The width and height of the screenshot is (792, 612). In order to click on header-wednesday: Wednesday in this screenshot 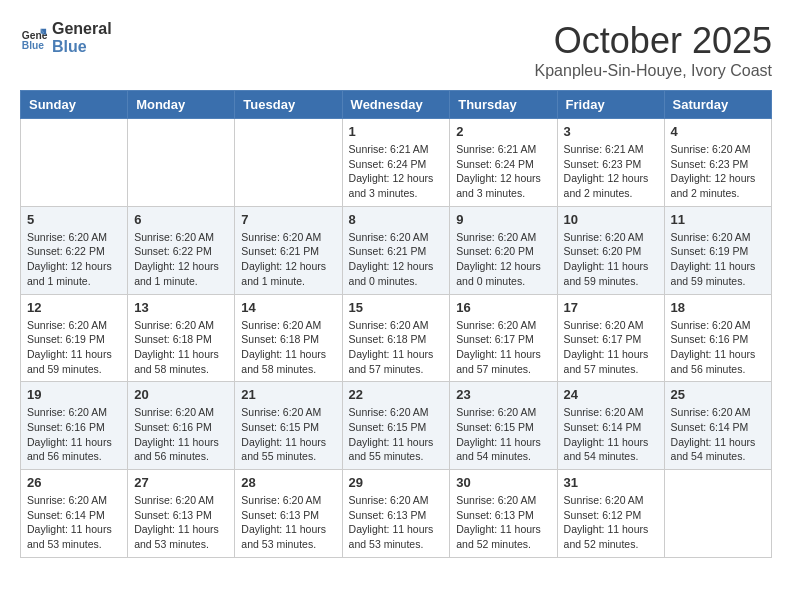, I will do `click(396, 105)`.